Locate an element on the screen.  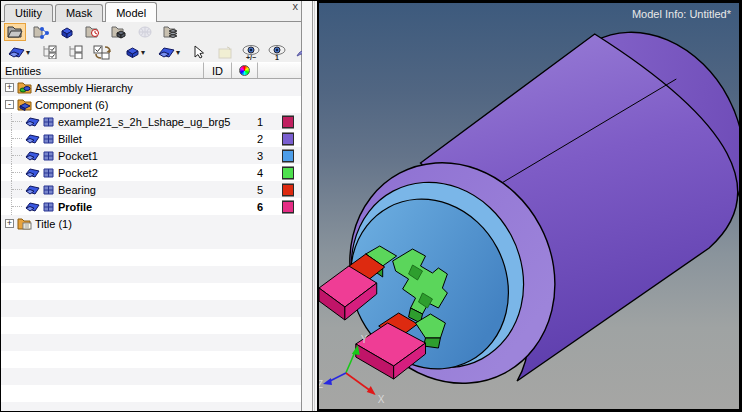
tree-row-component: example21_s_2h_Lshape_ug_brg5 1 is located at coordinates (151, 122).